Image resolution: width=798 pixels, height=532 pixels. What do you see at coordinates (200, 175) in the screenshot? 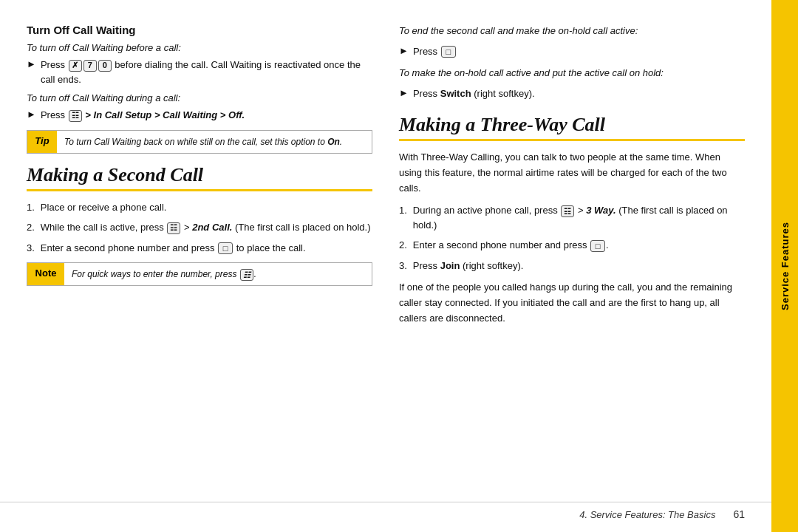
I see `section2-title: Making a Second Call` at bounding box center [200, 175].